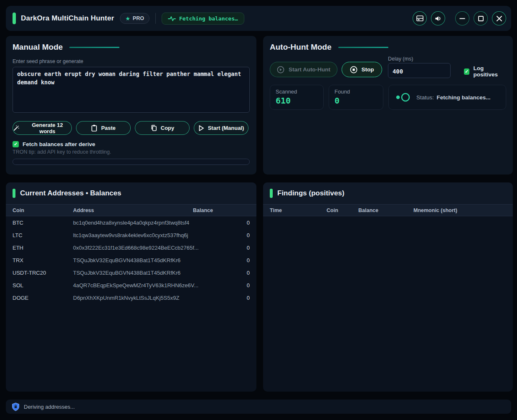  What do you see at coordinates (131, 273) in the screenshot?
I see `table-row: USDT-TRC20 TSQuJbkV32EquBGVN438Bat1T45dK…` at bounding box center [131, 273].